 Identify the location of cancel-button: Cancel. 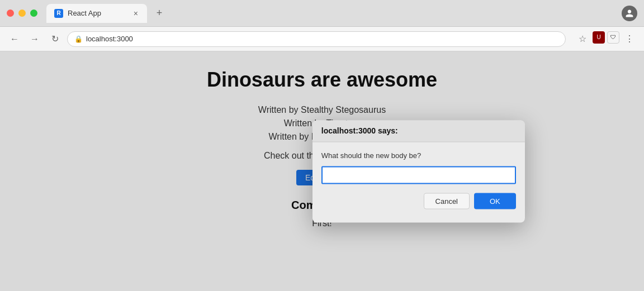
(447, 201).